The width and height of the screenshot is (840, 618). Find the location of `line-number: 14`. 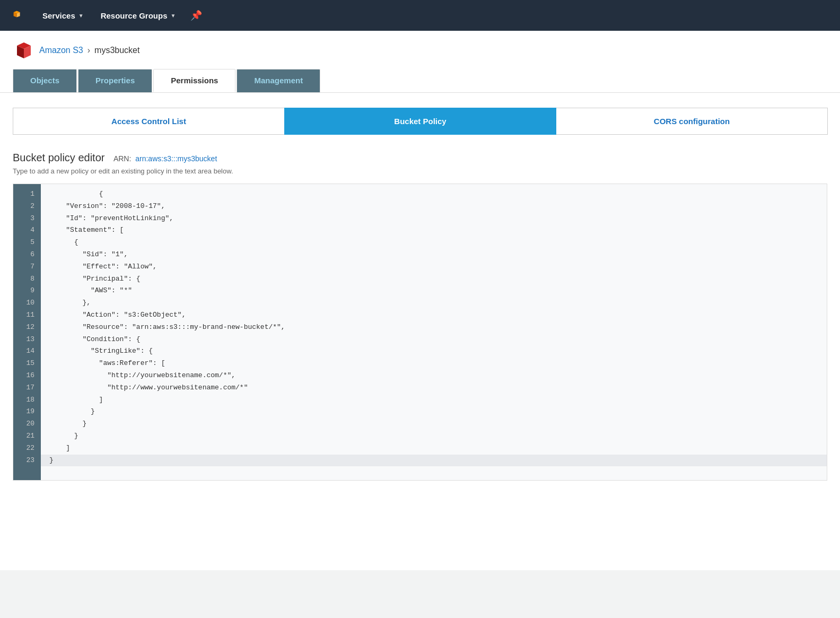

line-number: 14 is located at coordinates (27, 351).